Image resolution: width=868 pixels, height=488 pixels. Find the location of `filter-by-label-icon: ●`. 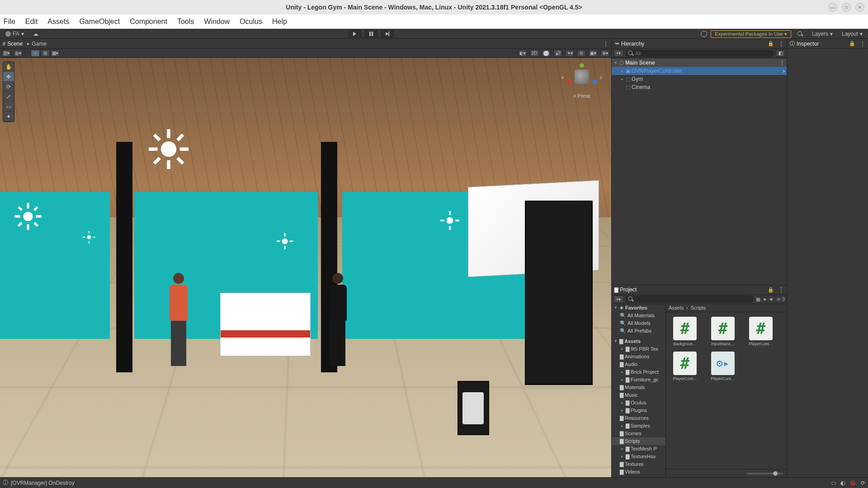

filter-by-label-icon: ● is located at coordinates (765, 299).